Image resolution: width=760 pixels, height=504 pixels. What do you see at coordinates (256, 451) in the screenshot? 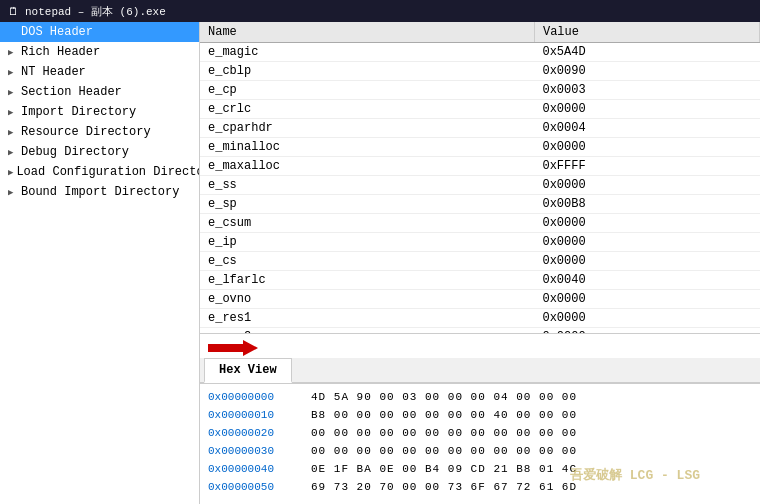
I see `hex-address: 0x00000030` at bounding box center [256, 451].